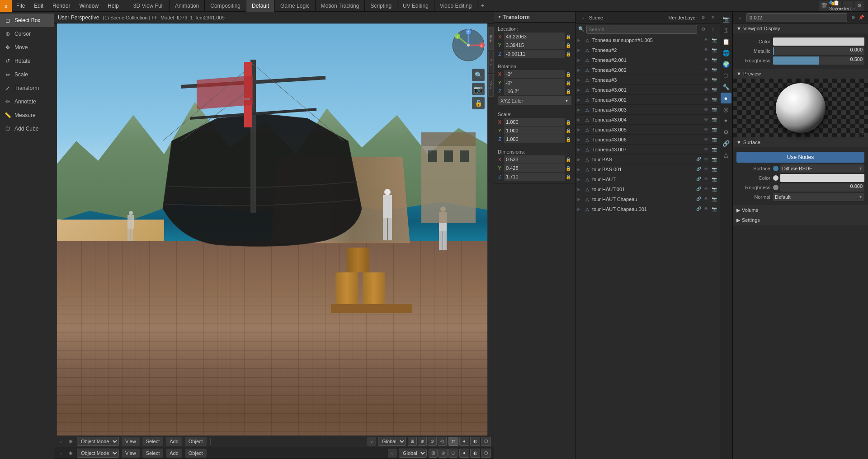 The height and width of the screenshot is (459, 868). Describe the element at coordinates (726, 132) in the screenshot. I see `props-physics-icon: ⚙` at that location.